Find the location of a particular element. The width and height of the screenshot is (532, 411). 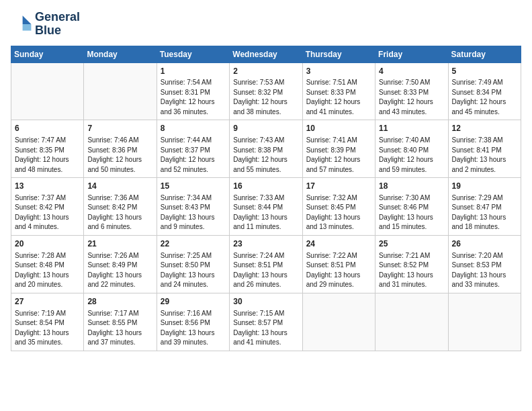

calendar-cell: 1Sunrise: 7:54 AM Sunset: 8:31 PM Daylig… is located at coordinates (193, 91).